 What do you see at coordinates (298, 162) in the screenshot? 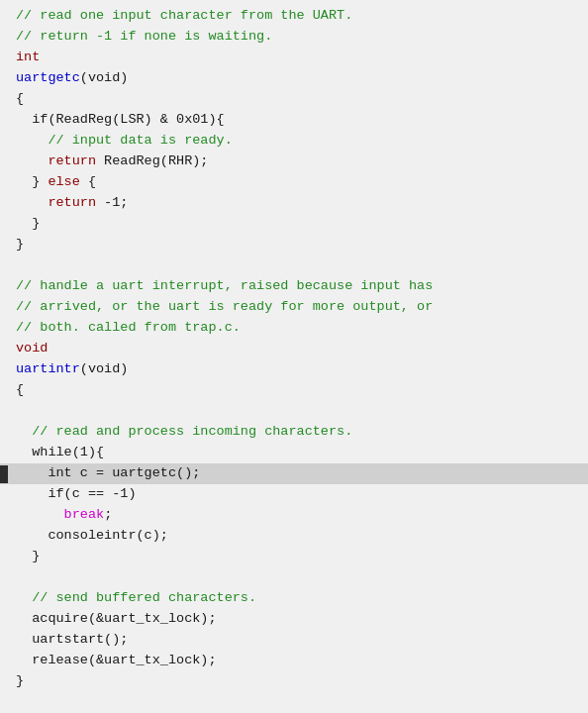
I see `line-text: return ReadReg(RHR);` at bounding box center [298, 162].